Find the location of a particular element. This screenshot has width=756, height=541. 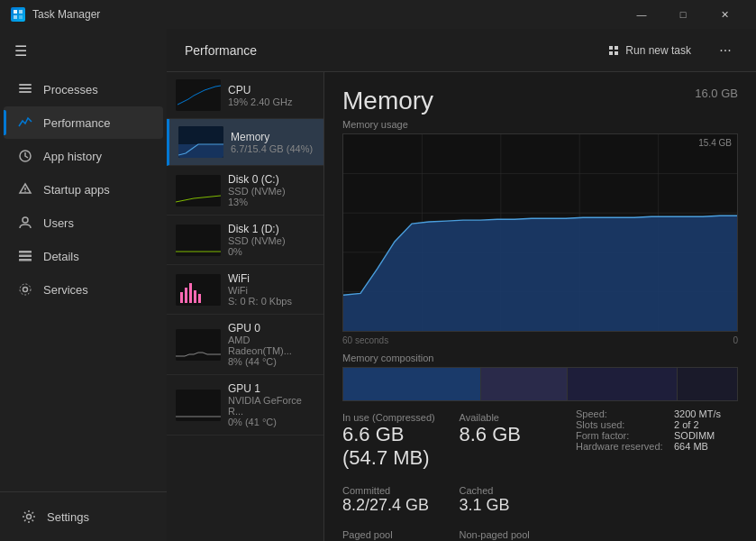

available-value: 8.6 GB is located at coordinates (509, 435).